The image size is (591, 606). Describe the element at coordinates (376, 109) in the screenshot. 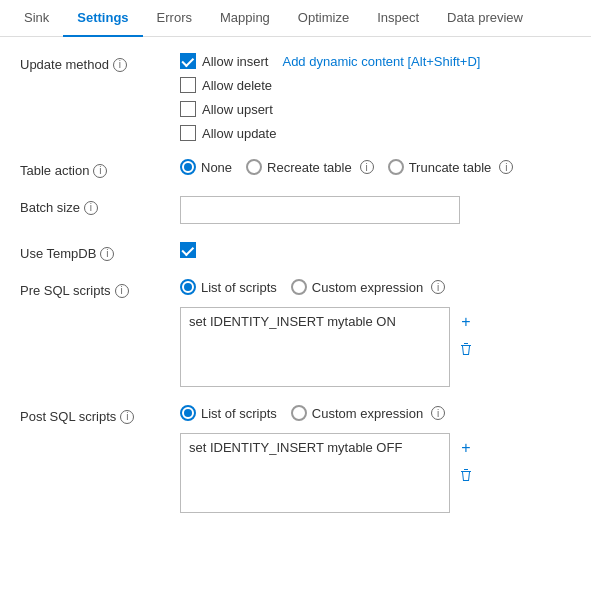

I see `allow-upsert-row: Allow upsert` at that location.